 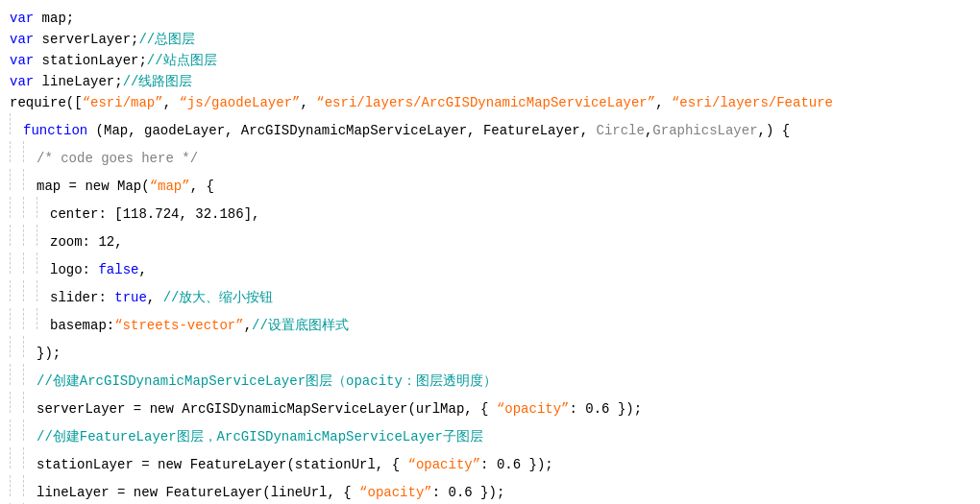 I want to click on code-line-12: slider: true, //放大、缩小按钮, so click(x=490, y=294).